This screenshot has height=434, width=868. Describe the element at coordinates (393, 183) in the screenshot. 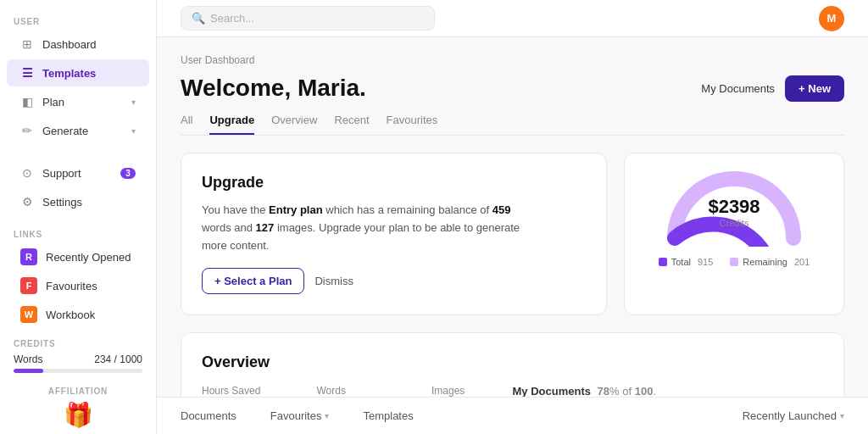

I see `upgrade-title: Upgrade` at that location.